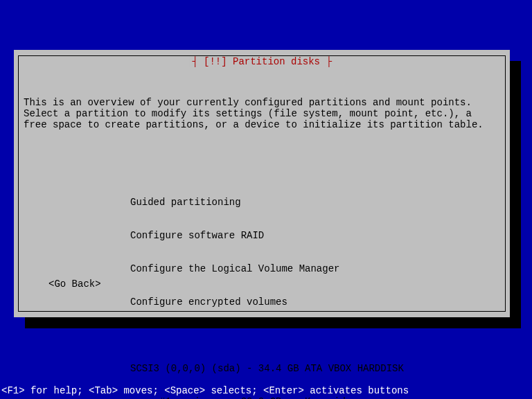  Describe the element at coordinates (262, 62) in the screenshot. I see `dialog-title: ┤ [!!] Partition disks ├` at that location.